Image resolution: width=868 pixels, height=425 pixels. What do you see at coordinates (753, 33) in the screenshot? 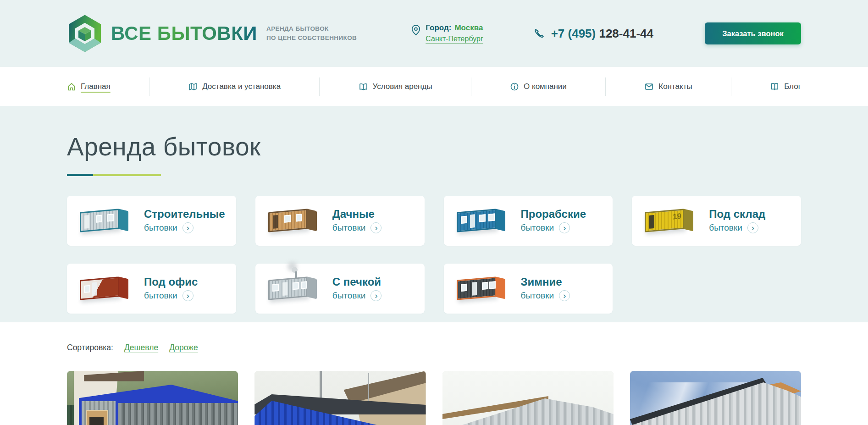
I see `order-call-button: Заказать звонок` at bounding box center [753, 33].